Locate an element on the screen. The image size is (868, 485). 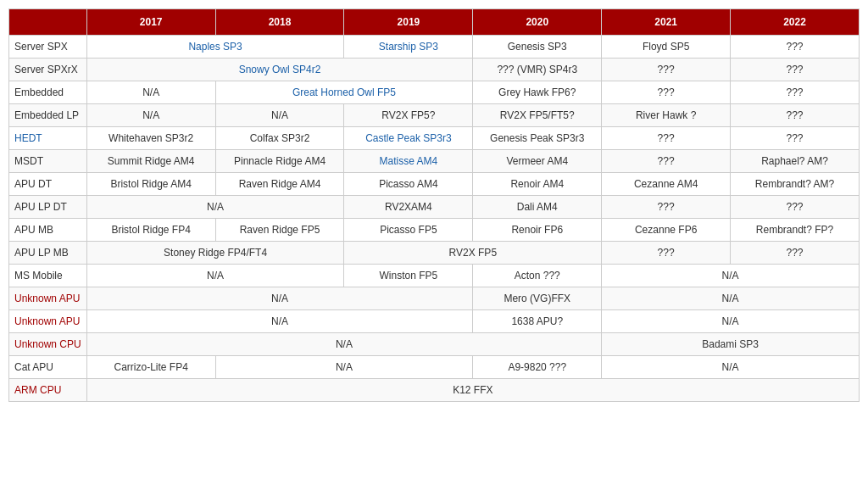
cell-apu-lp-mb-2: ??? is located at coordinates (666, 253).